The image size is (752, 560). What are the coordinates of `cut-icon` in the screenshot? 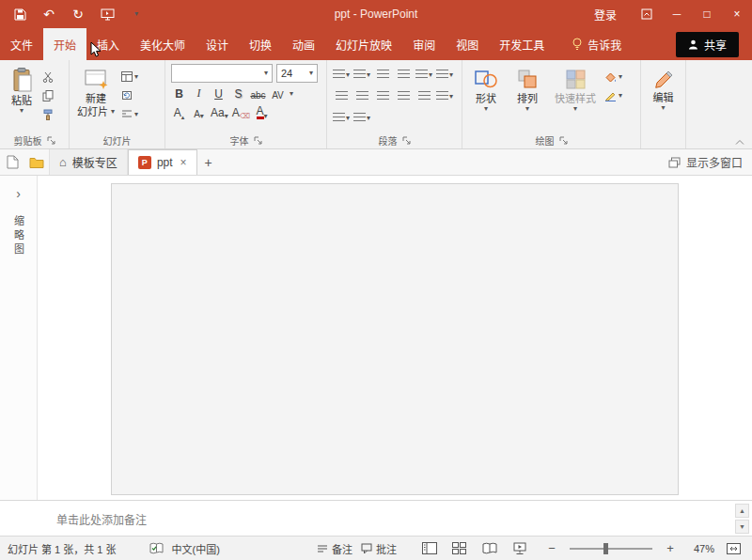 It's located at (48, 77).